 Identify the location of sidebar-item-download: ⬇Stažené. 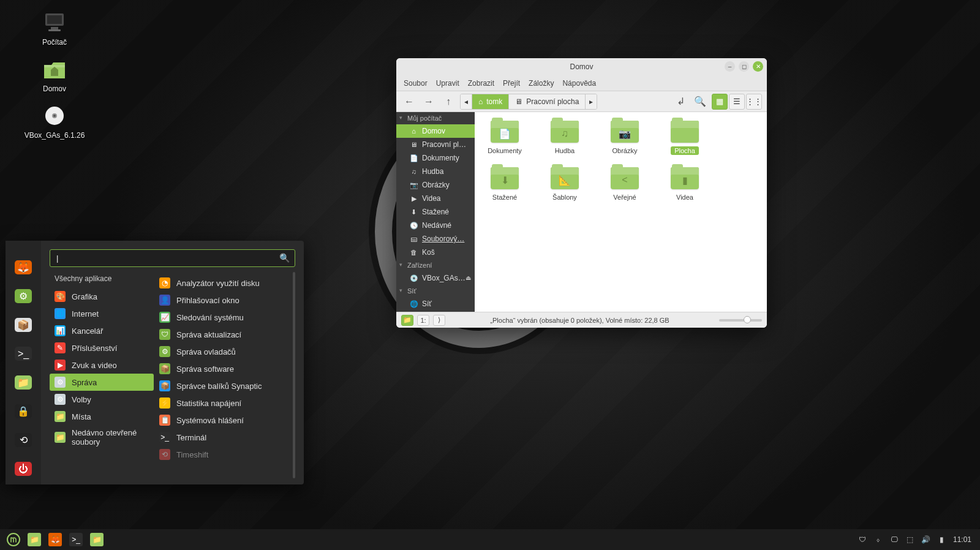
(435, 212).